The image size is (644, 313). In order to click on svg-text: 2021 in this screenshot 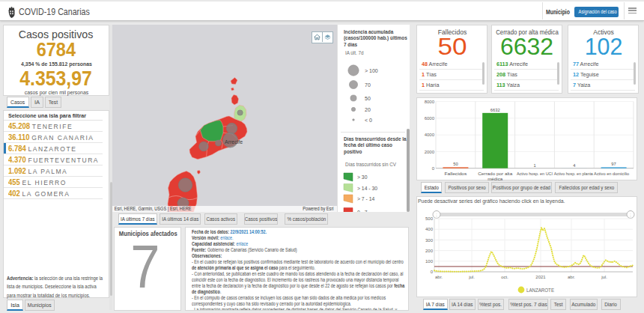, I will do `click(541, 277)`.